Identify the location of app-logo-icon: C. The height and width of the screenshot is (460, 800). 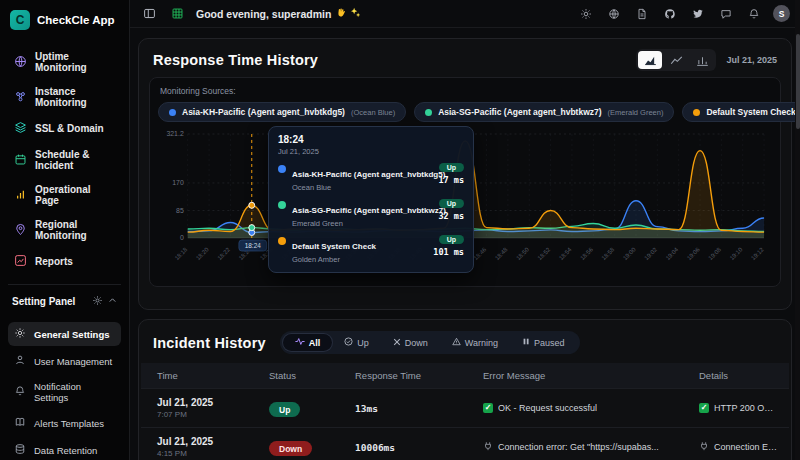
(20, 20).